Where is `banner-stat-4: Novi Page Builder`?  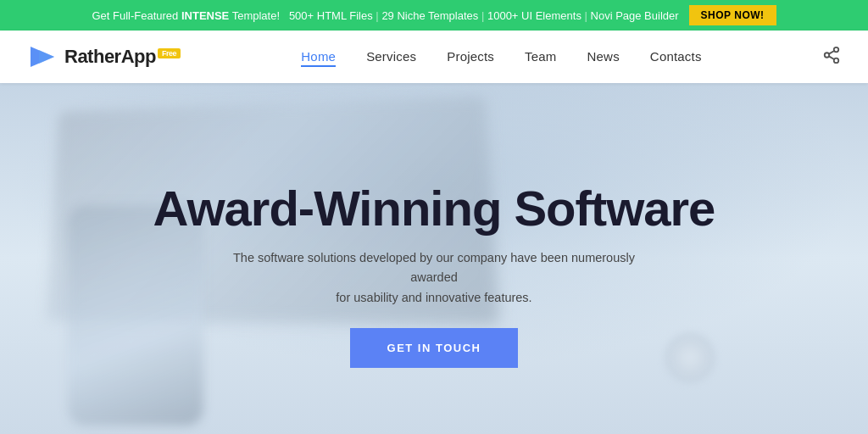 banner-stat-4: Novi Page Builder is located at coordinates (635, 15).